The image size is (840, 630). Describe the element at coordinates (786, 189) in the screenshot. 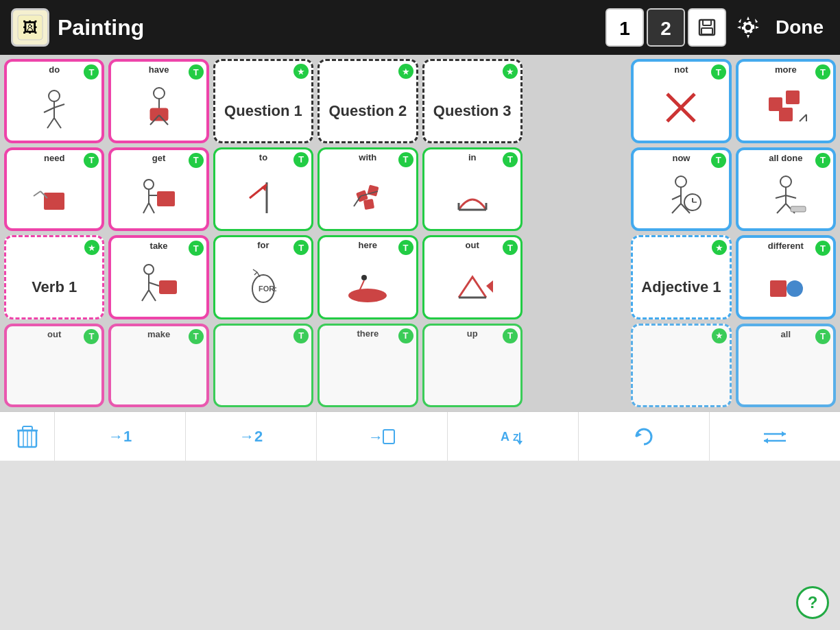

I see `cell-alldone: all done T` at that location.